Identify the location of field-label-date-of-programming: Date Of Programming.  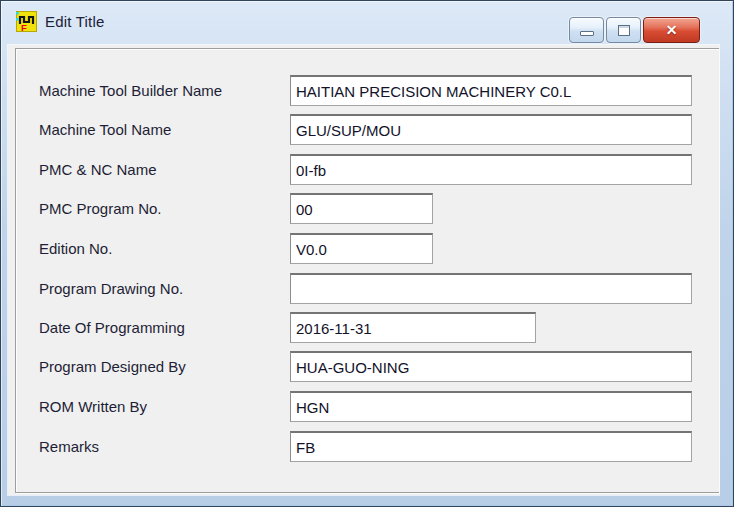
(112, 328).